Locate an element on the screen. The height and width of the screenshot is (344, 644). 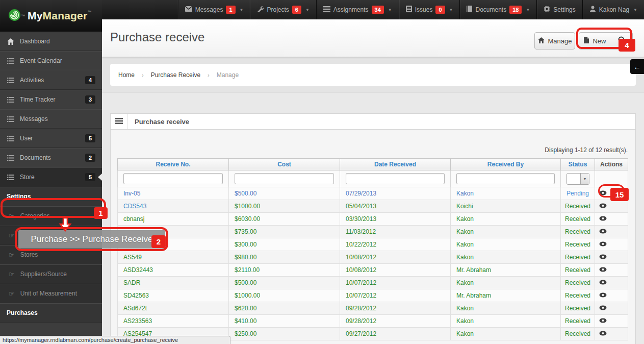
nav-documents: Documents 18 ▼ is located at coordinates (498, 10).